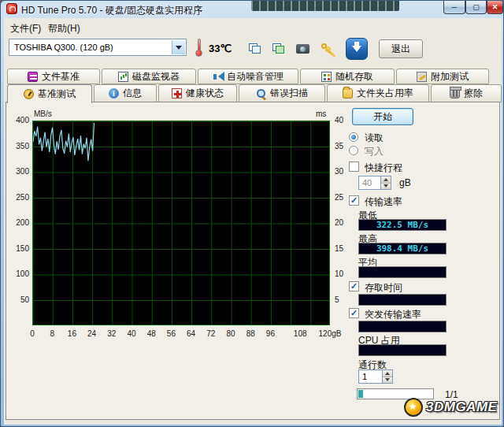 Image resolution: width=504 pixels, height=427 pixels. Describe the element at coordinates (354, 287) in the screenshot. I see `checkbox-access-time: ✓` at that location.